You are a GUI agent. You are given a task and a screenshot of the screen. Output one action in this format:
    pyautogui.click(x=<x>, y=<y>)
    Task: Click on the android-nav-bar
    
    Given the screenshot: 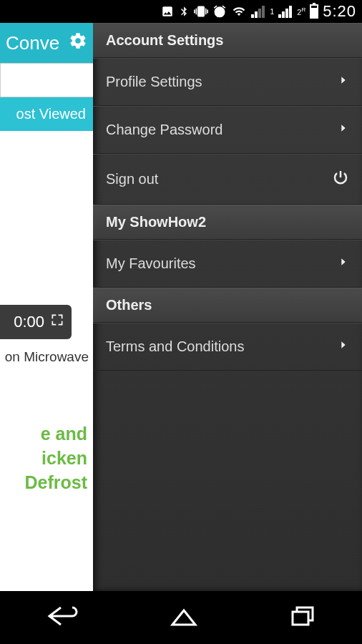 What is the action you would take?
    pyautogui.click(x=181, y=618)
    